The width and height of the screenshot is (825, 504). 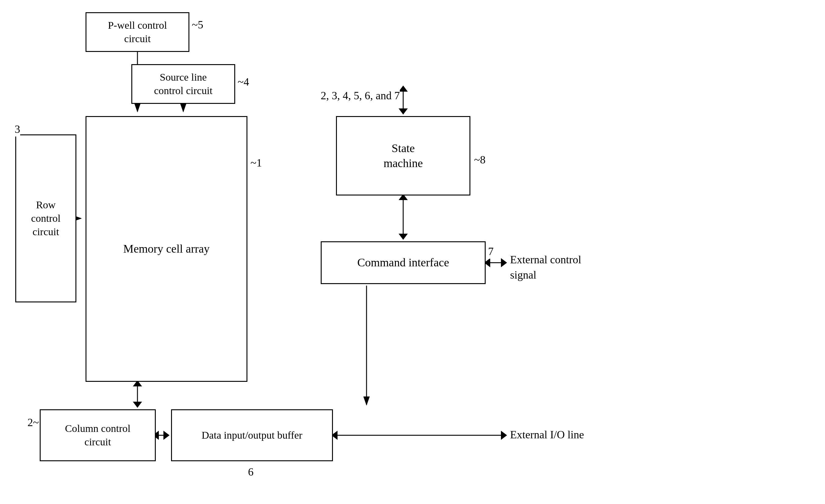 I want to click on sourceline-box: Source linecontrol circuit, so click(x=183, y=84).